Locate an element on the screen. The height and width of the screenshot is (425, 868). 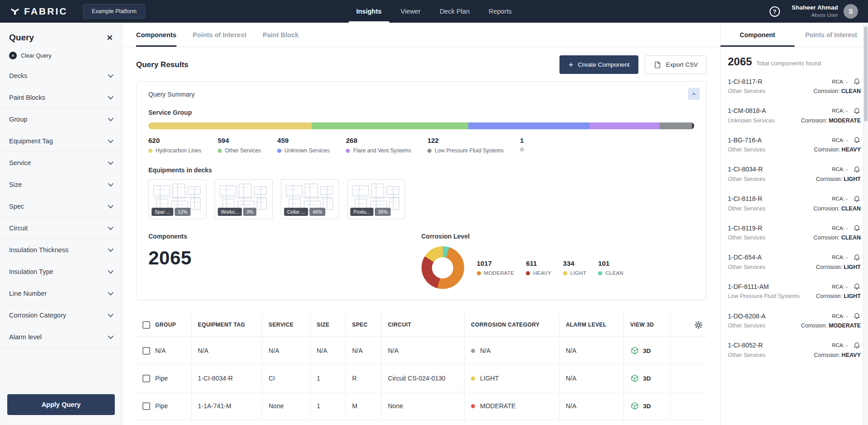
create-component-button: + Create Component is located at coordinates (599, 64).